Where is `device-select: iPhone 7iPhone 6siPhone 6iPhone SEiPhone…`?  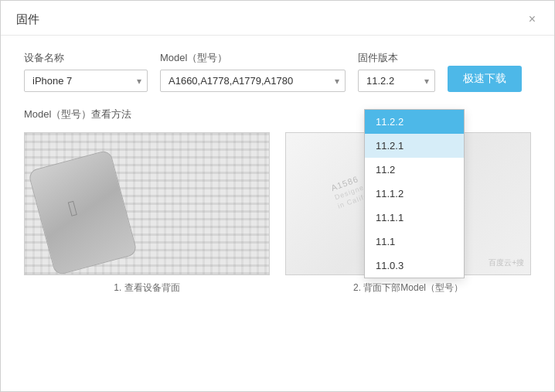
device-select: iPhone 7iPhone 6siPhone 6iPhone SEiPhone… is located at coordinates (86, 80).